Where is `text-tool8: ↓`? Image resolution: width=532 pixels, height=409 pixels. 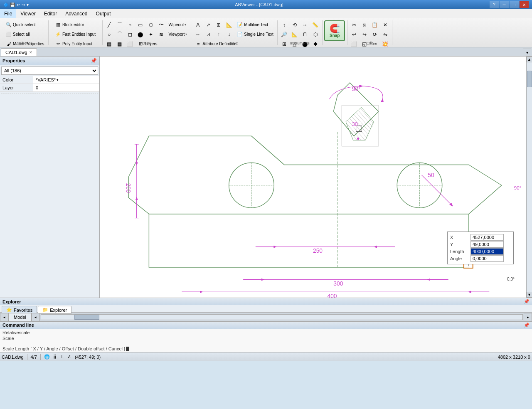
text-tool8: ↓ is located at coordinates (229, 34).